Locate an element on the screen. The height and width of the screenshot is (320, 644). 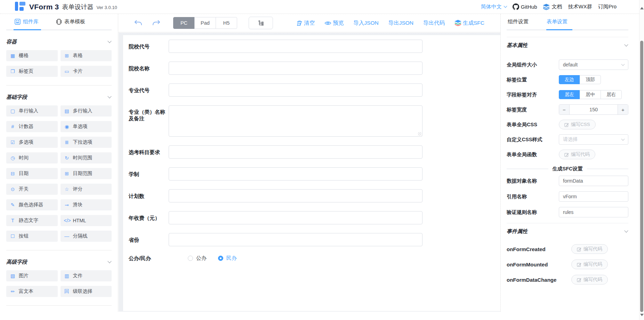
edit-icon is located at coordinates (579, 249).